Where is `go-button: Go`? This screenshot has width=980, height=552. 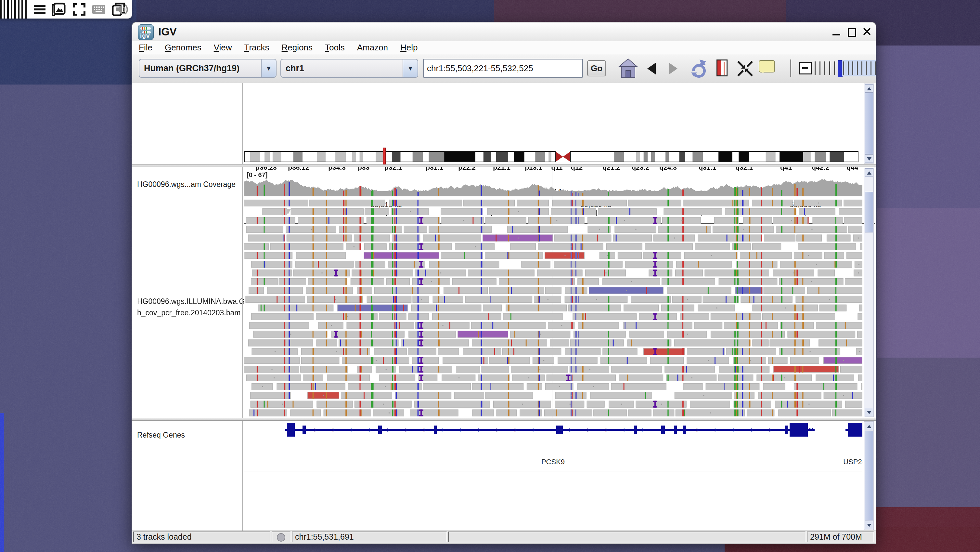
go-button: Go is located at coordinates (597, 69).